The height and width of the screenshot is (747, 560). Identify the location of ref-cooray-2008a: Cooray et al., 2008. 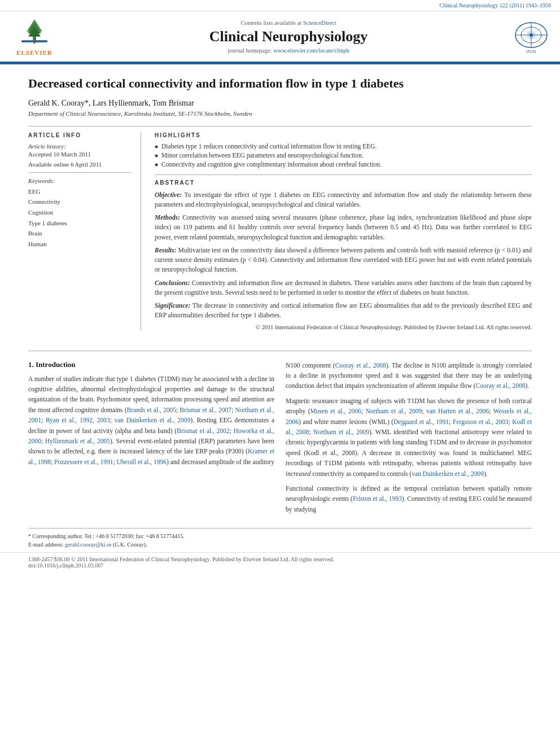
(361, 365).